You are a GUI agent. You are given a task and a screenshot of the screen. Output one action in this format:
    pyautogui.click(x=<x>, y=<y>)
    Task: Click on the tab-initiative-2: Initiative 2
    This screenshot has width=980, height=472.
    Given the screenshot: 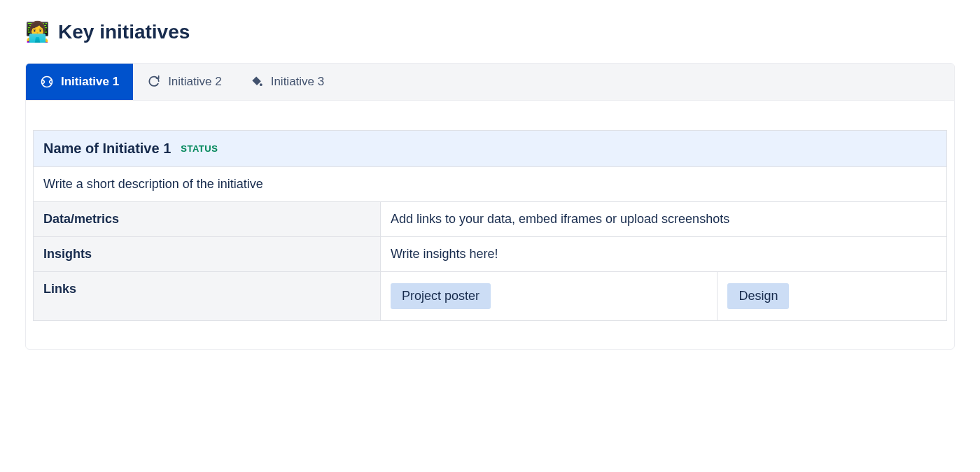 What is the action you would take?
    pyautogui.click(x=185, y=82)
    